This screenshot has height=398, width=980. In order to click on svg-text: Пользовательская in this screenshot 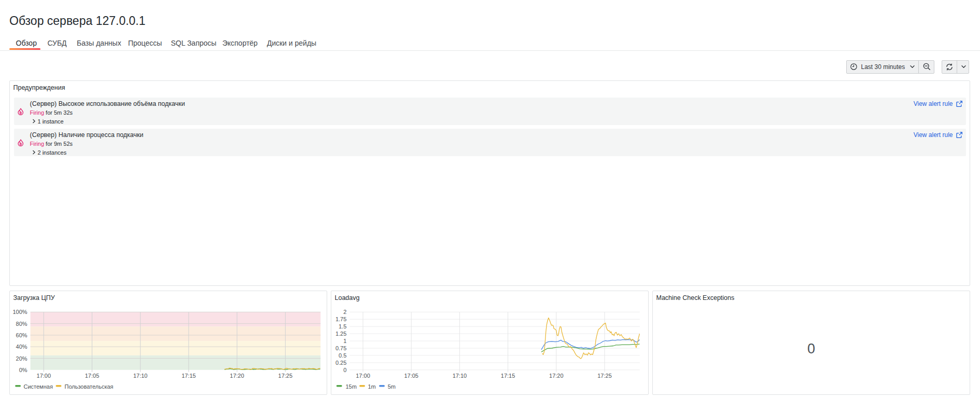, I will do `click(89, 387)`.